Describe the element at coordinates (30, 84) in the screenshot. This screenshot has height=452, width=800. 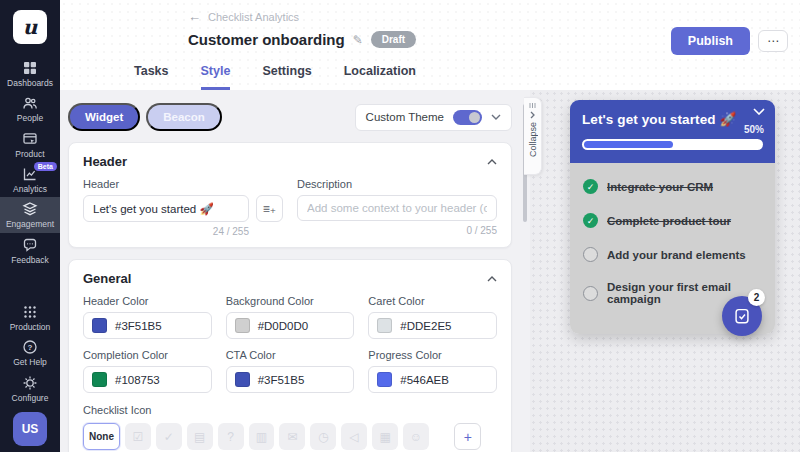
I see `sidebar-item-label: Dashboards` at that location.